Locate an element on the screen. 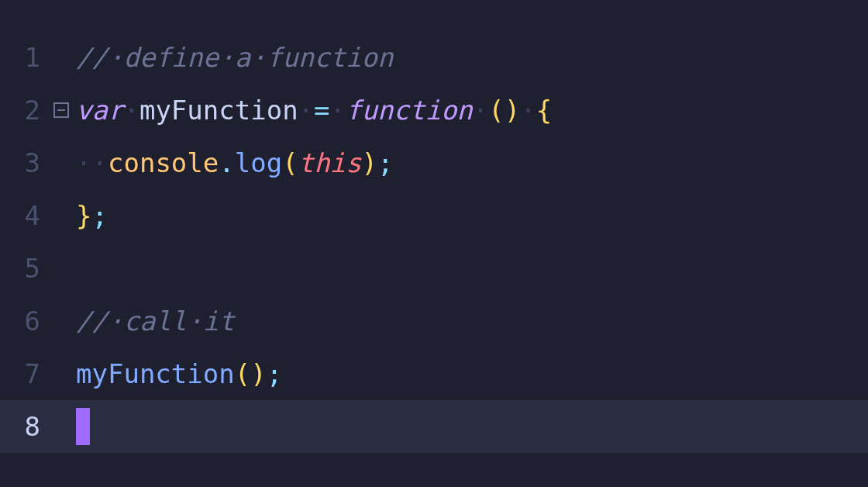 The image size is (868, 487). keyword-this: this is located at coordinates (330, 163).